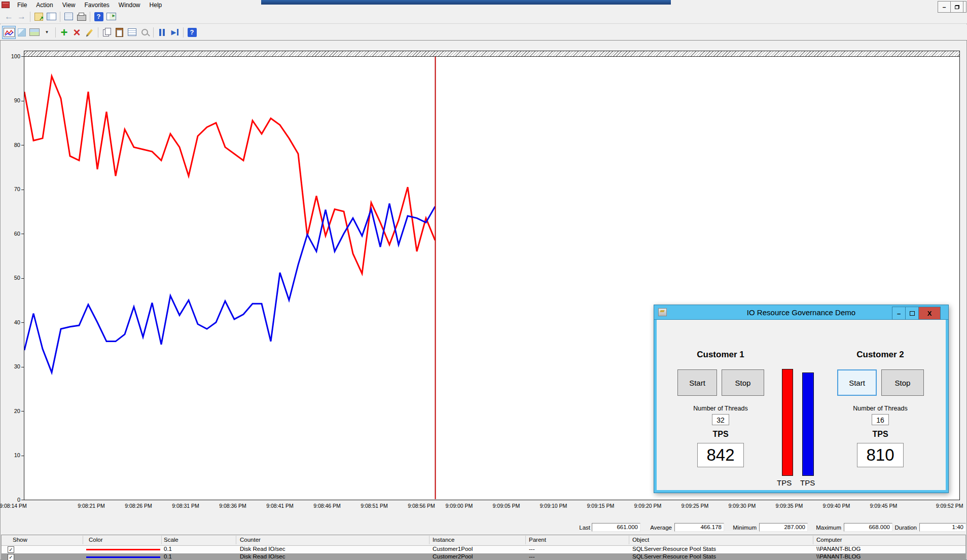 The width and height of the screenshot is (967, 560). What do you see at coordinates (506, 506) in the screenshot?
I see `x-tick-label: 9:09:05 PM` at bounding box center [506, 506].